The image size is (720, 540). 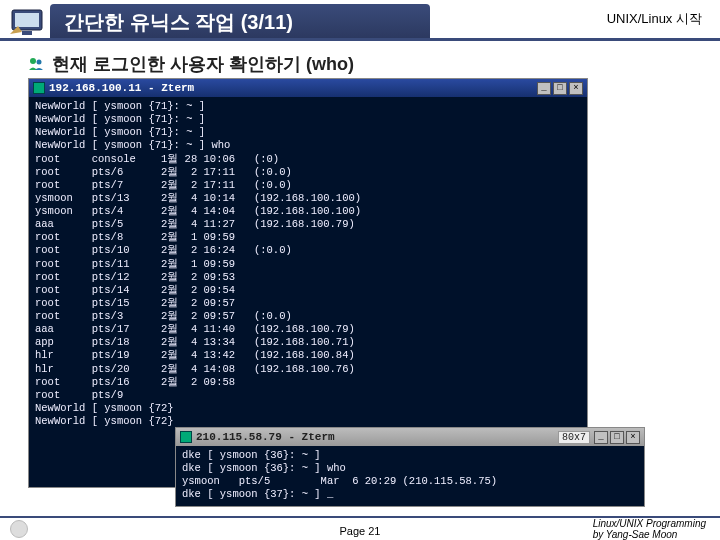 I want to click on credit-line-2: by Yang-Sae Moon, so click(x=650, y=534).